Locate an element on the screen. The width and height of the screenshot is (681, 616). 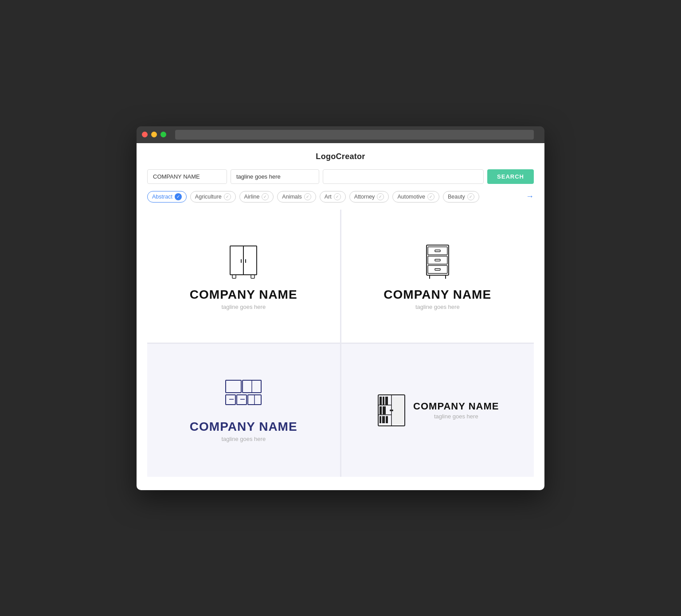
logo-inline-layout: COMPANY NAME tagline goes here is located at coordinates (437, 410).